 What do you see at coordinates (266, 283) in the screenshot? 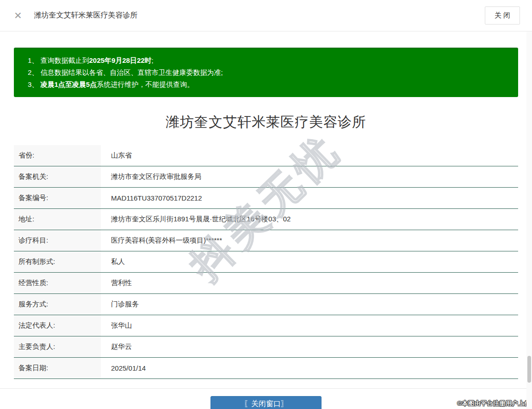
I see `table-row-business-nature: 经营性质: 营利性` at bounding box center [266, 283].